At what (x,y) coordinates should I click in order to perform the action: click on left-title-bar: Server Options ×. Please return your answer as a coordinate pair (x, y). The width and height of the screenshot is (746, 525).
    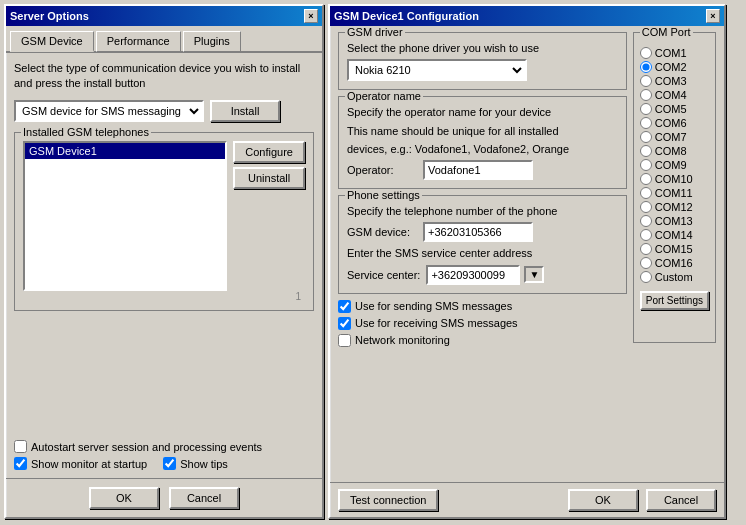
    Looking at the image, I should click on (164, 16).